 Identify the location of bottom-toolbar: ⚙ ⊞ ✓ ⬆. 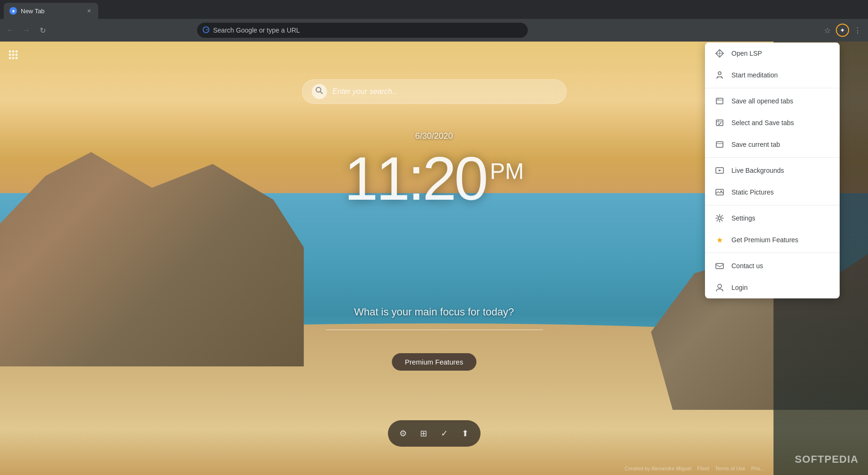
(434, 433).